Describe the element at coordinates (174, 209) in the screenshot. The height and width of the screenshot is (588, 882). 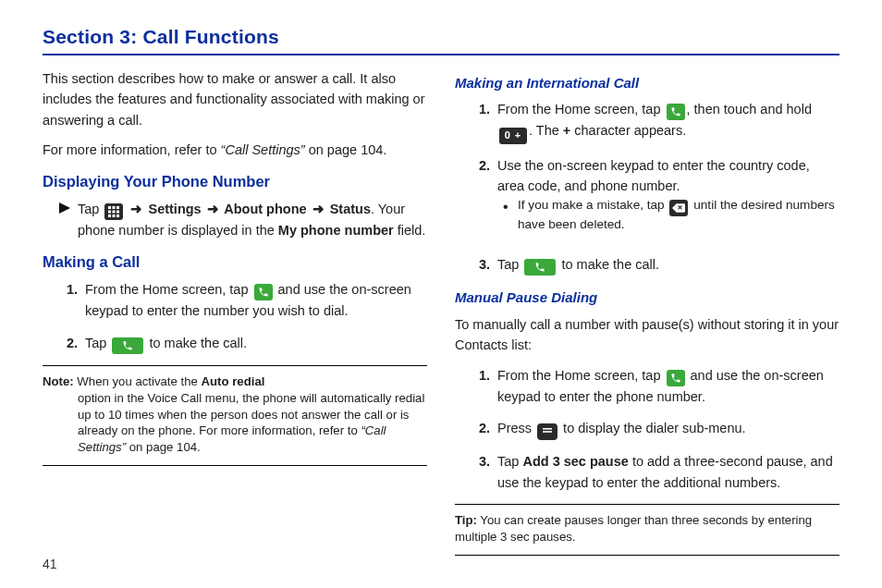
I see `breadcrumb-settings: Settings` at that location.